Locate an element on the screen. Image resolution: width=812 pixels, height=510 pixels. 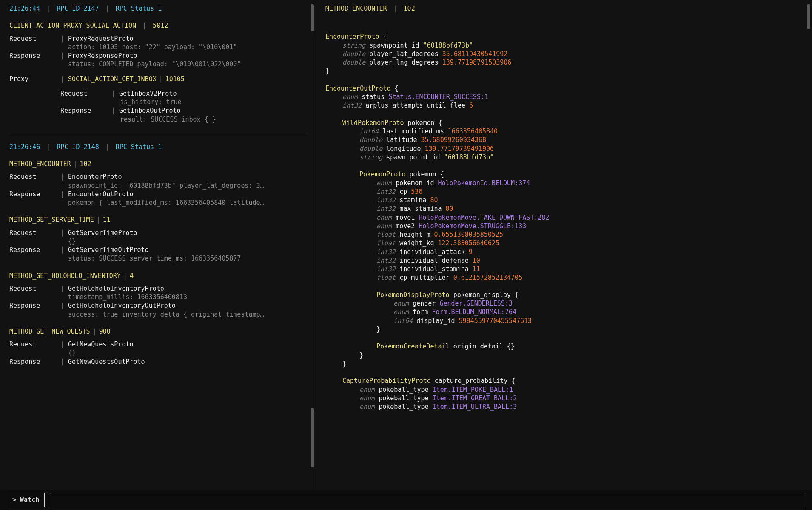
detail-method-id: 102 is located at coordinates (409, 8).